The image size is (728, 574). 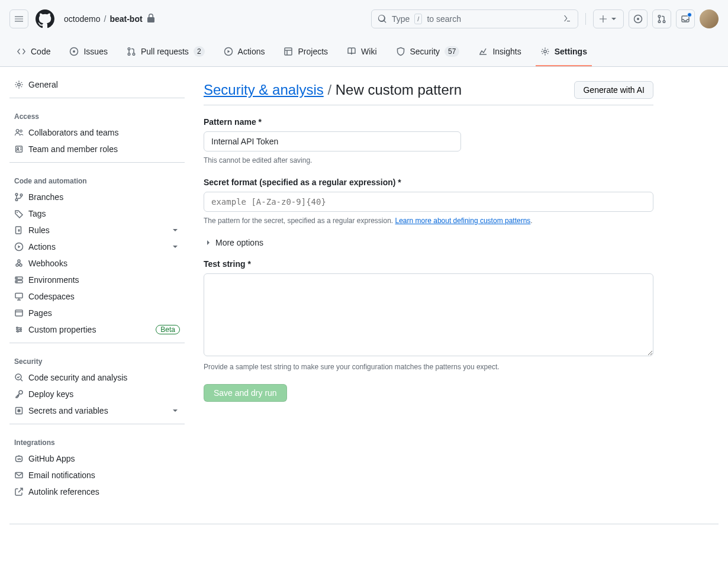 What do you see at coordinates (88, 52) in the screenshot?
I see `tab-issues: Issues` at bounding box center [88, 52].